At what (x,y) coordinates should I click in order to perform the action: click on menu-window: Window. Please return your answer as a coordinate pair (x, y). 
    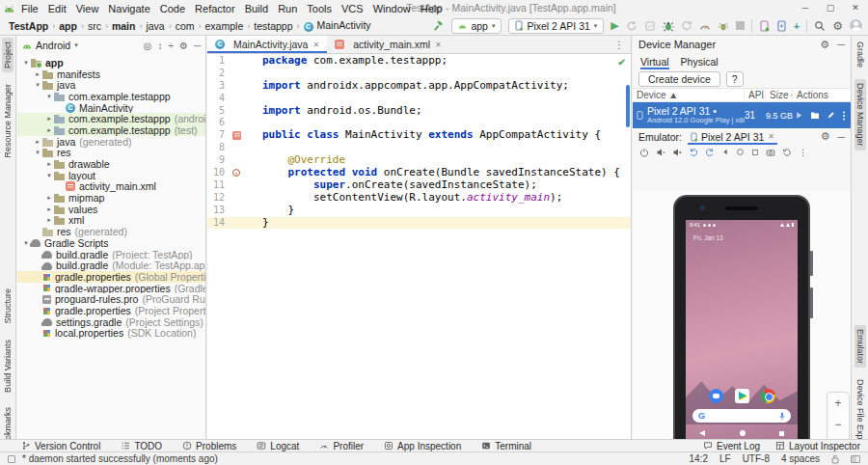
    Looking at the image, I should click on (392, 9).